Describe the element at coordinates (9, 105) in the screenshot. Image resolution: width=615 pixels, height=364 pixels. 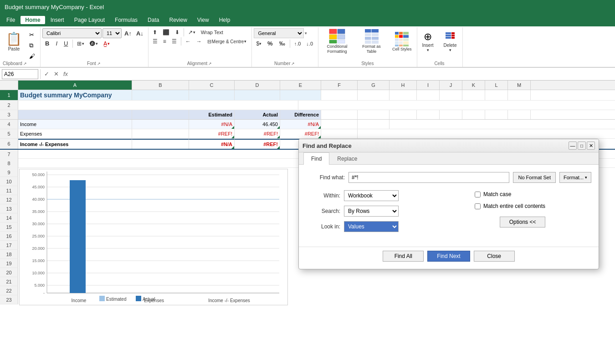
I see `rownum-2: 2` at that location.